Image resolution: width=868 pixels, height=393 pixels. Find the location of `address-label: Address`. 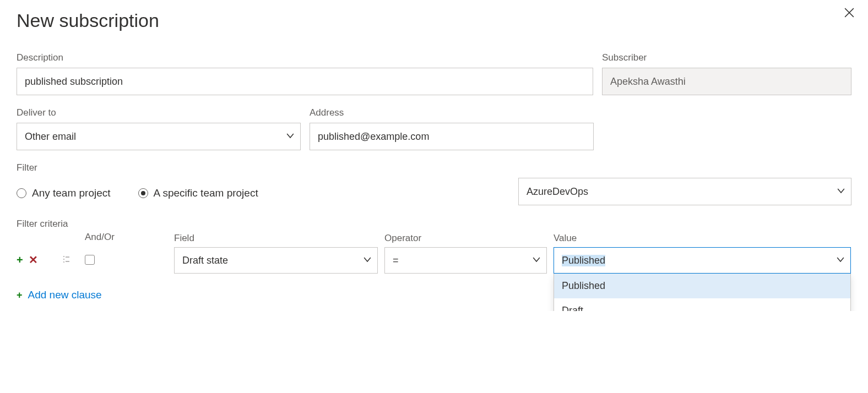

address-label: Address is located at coordinates (452, 113).